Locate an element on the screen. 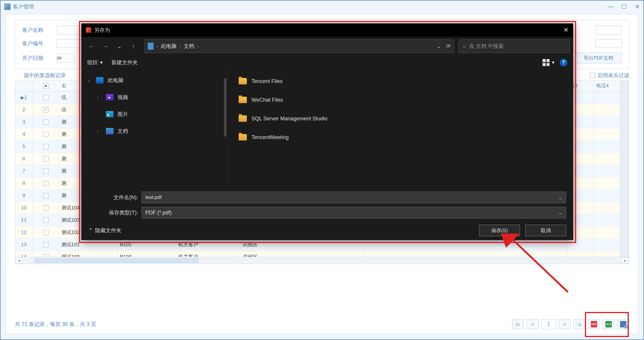  save-settings-button is located at coordinates (623, 324).